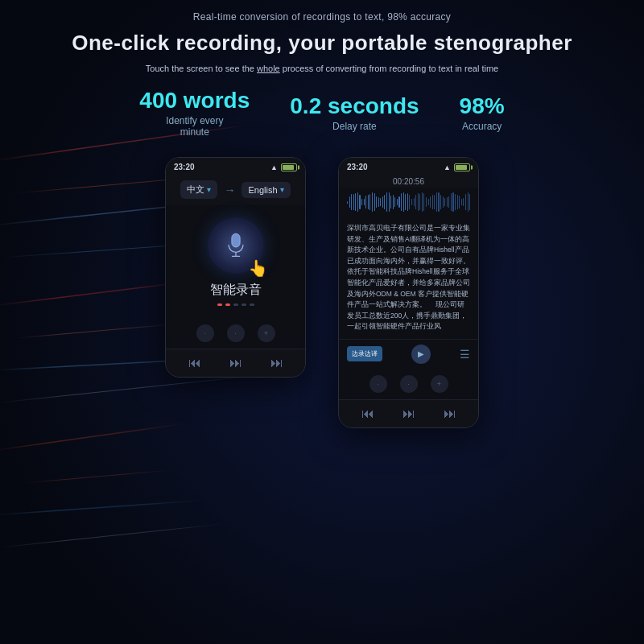  I want to click on fast-forward-icon: ⏭, so click(236, 363).